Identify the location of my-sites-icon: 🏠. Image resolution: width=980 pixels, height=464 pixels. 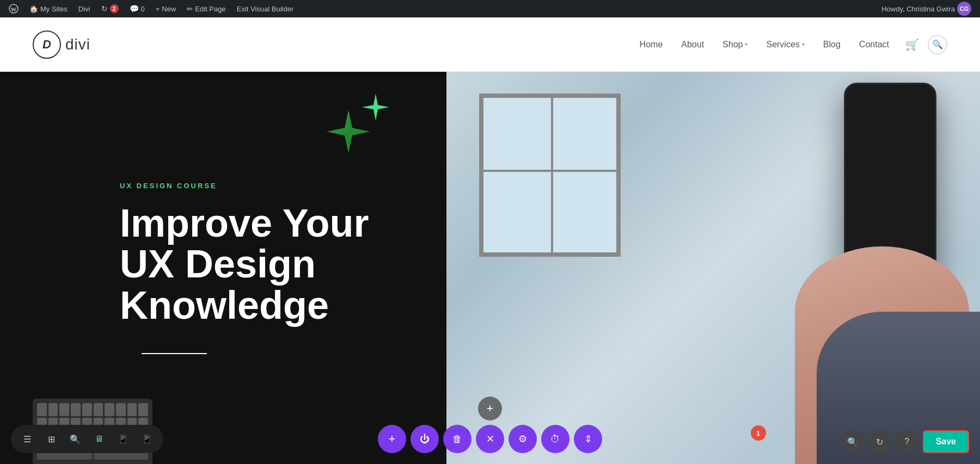
(34, 9).